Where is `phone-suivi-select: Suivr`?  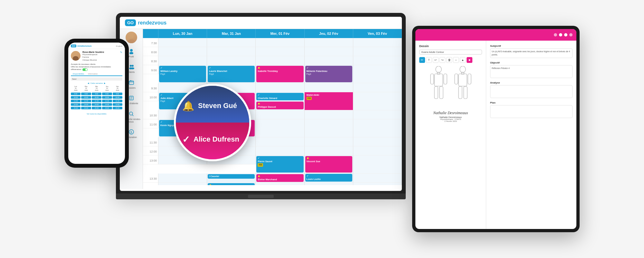 phone-suivi-select: Suivr is located at coordinates (97, 79).